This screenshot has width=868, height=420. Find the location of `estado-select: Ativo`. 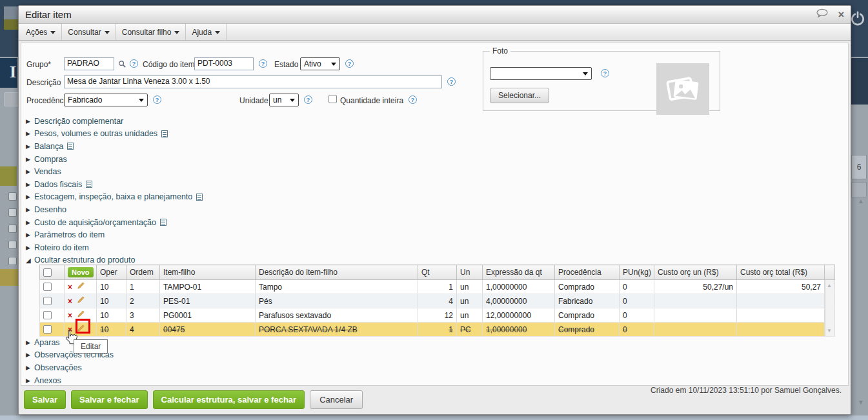

estado-select: Ativo is located at coordinates (320, 64).